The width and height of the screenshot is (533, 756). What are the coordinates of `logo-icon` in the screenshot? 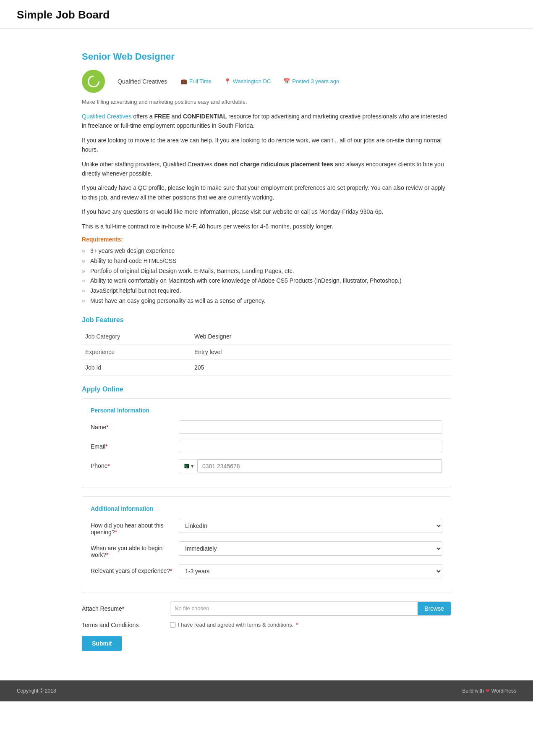 It's located at (94, 81).